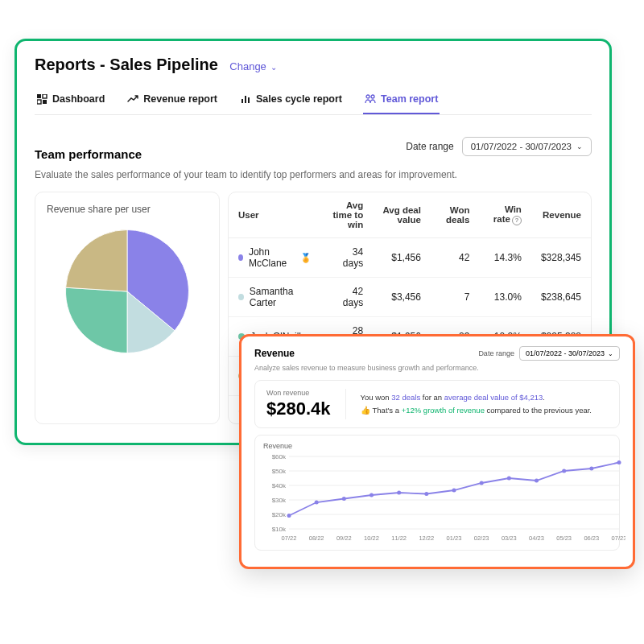 The image size is (644, 644). Describe the element at coordinates (246, 99) in the screenshot. I see `bar-chart-icon` at that location.